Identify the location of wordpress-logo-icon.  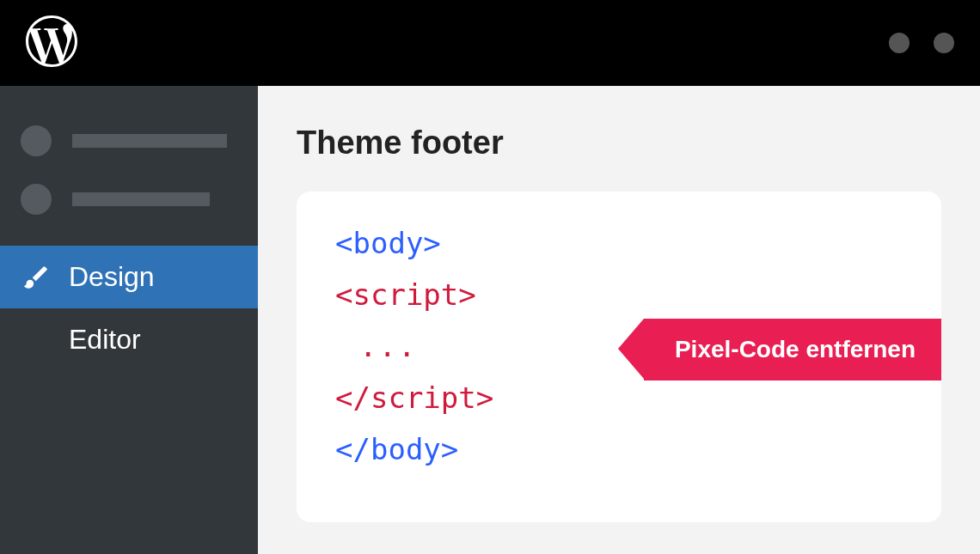
(52, 43).